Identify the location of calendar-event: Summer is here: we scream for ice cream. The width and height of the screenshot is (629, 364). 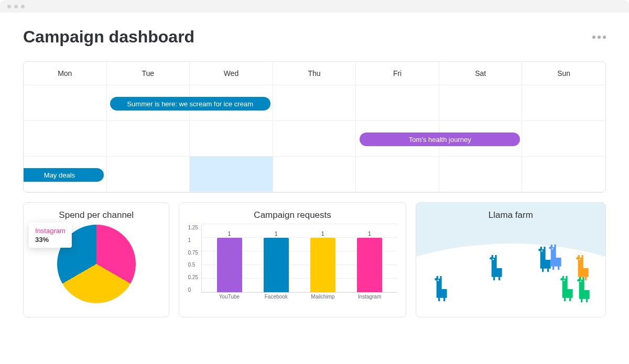
(190, 104).